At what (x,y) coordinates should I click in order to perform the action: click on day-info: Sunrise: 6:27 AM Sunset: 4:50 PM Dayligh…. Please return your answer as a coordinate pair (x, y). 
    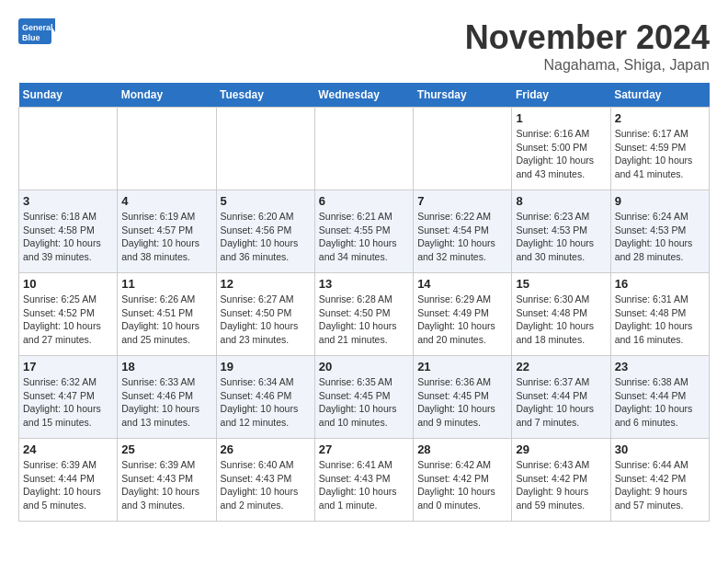
    Looking at the image, I should click on (266, 320).